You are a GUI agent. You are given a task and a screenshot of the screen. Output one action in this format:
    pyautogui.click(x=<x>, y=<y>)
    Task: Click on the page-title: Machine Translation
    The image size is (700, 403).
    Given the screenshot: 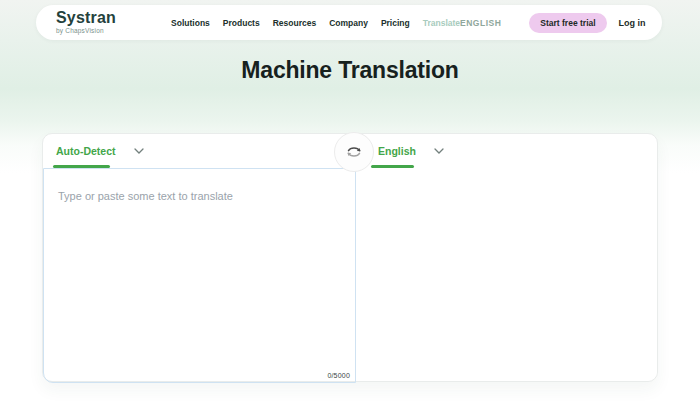 What is the action you would take?
    pyautogui.click(x=350, y=70)
    